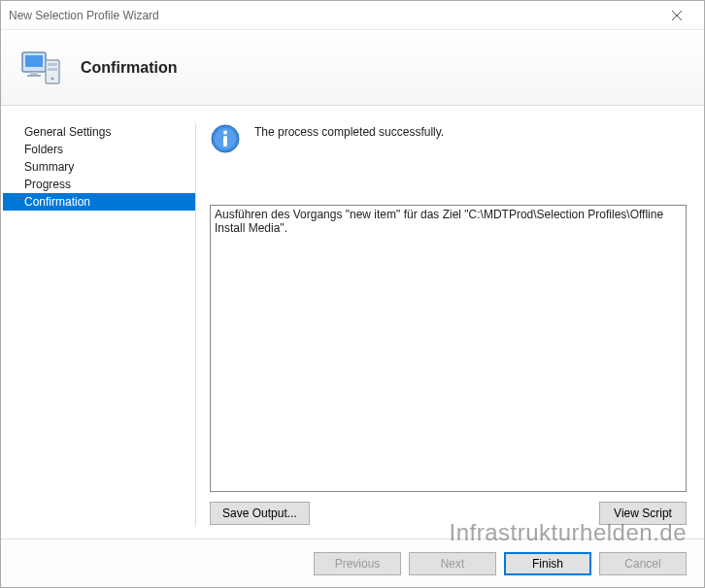  What do you see at coordinates (453, 564) in the screenshot?
I see `next-button: Next` at bounding box center [453, 564].